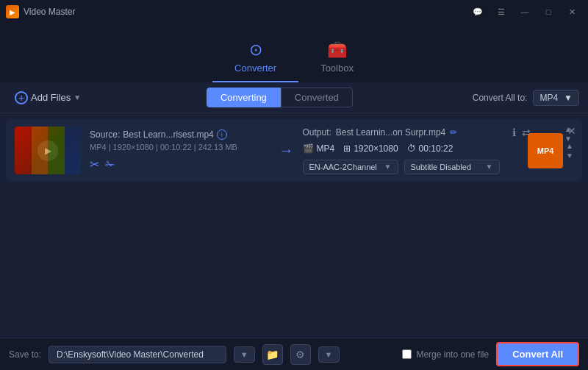 The image size is (588, 370). What do you see at coordinates (56, 150) in the screenshot?
I see `strip-green` at bounding box center [56, 150].